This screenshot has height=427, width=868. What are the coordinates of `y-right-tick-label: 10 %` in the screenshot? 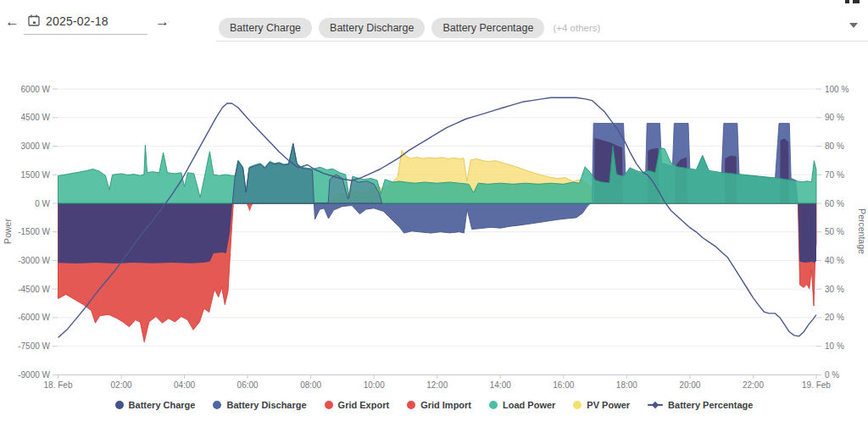 It's located at (834, 346).